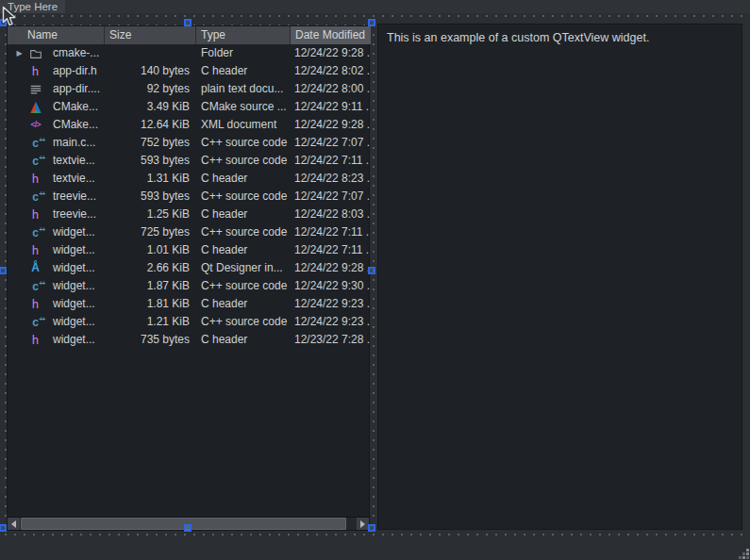 This screenshot has height=560, width=750. I want to click on table-row: Åwidget...2.66 KiBQt Designer in...12/24…, so click(189, 268).